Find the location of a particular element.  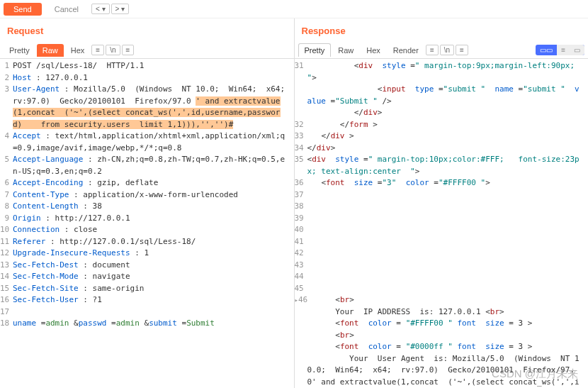

response-line: 31 <div style =" margin-top:9px;margin-l… is located at coordinates (442, 89).